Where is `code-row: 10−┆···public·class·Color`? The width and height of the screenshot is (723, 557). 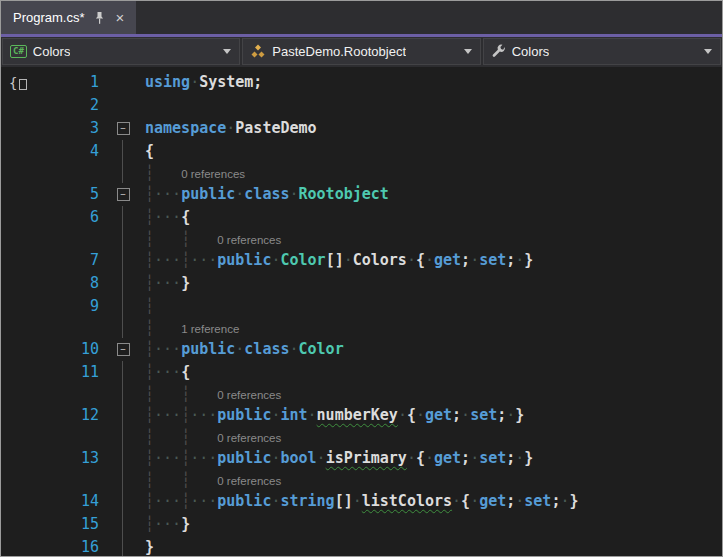 code-row: 10−┆···public·class·Color is located at coordinates (362, 350).